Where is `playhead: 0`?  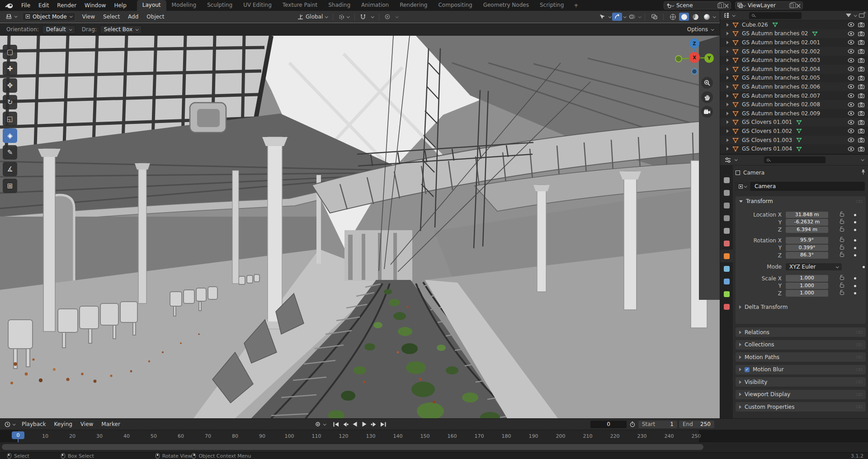
playhead: 0 is located at coordinates (18, 435).